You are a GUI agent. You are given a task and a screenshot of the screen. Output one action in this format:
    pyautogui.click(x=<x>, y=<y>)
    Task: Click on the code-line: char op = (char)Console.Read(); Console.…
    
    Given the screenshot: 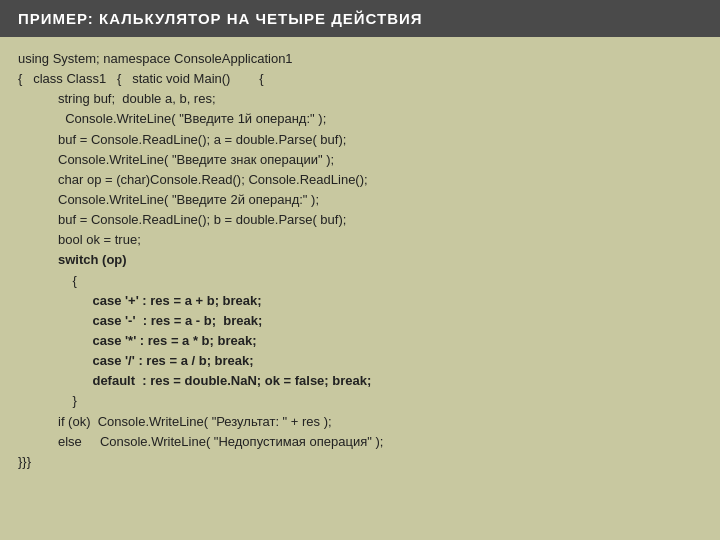 What is the action you would take?
    pyautogui.click(x=360, y=180)
    